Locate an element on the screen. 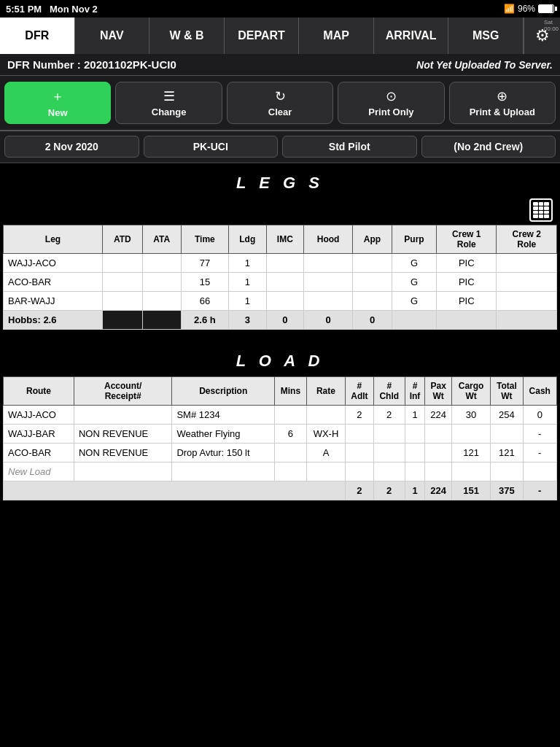  load-route: WAJJ-ACO is located at coordinates (39, 415).